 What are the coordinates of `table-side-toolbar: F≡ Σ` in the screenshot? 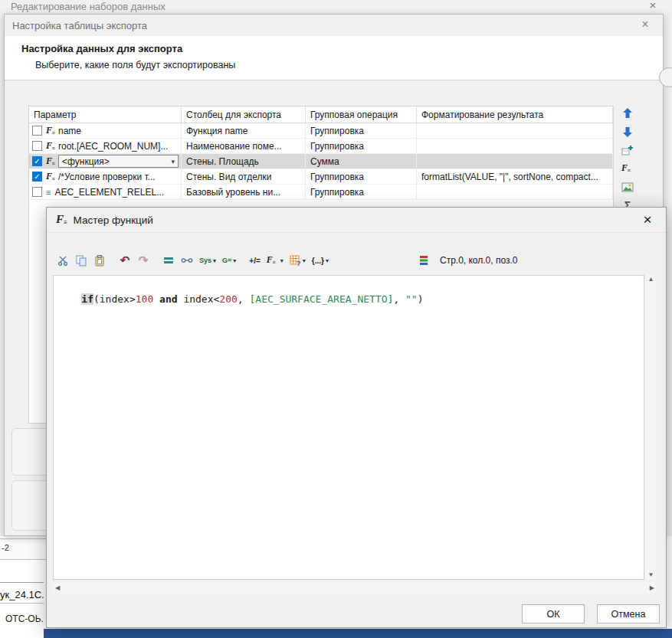 It's located at (628, 159).